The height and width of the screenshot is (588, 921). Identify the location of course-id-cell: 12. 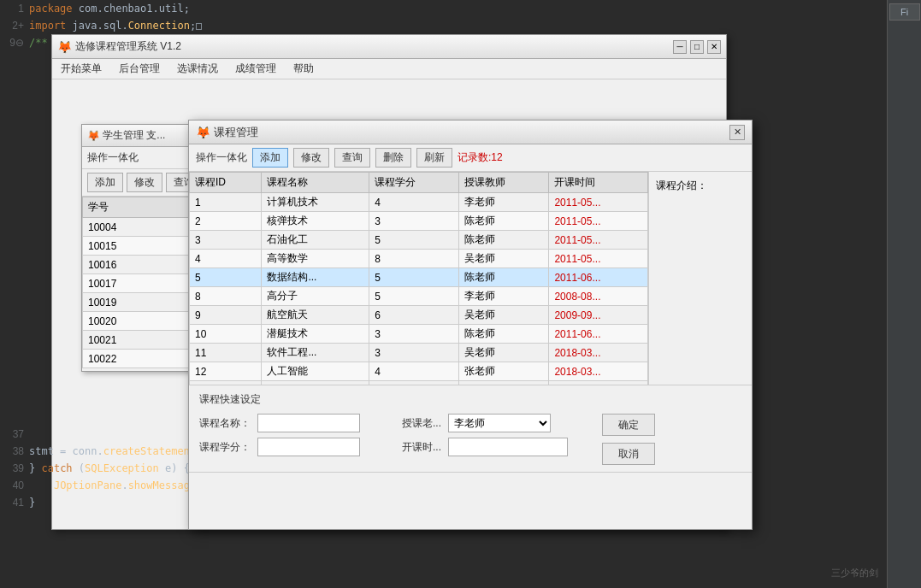
(226, 372).